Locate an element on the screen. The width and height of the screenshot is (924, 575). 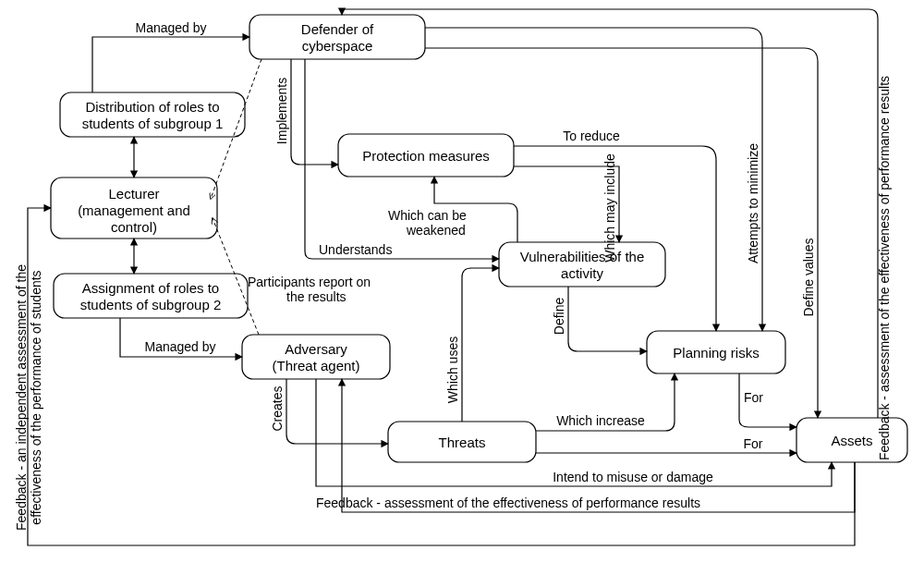
node-protection-l1: Protection measures is located at coordinates (426, 155).